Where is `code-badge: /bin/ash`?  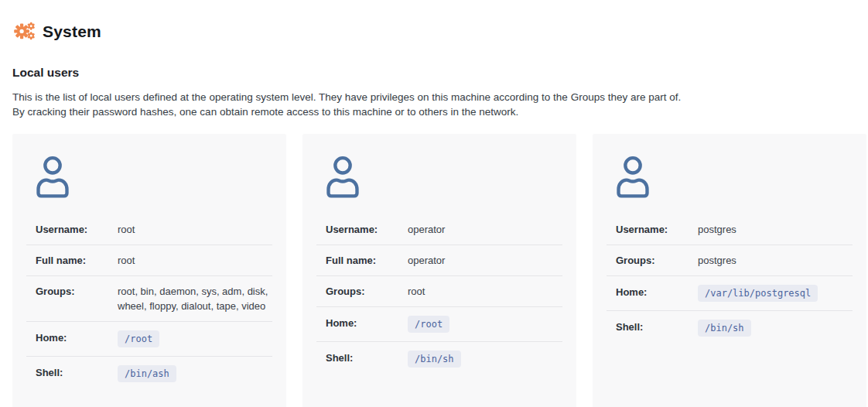
code-badge: /bin/ash is located at coordinates (147, 374).